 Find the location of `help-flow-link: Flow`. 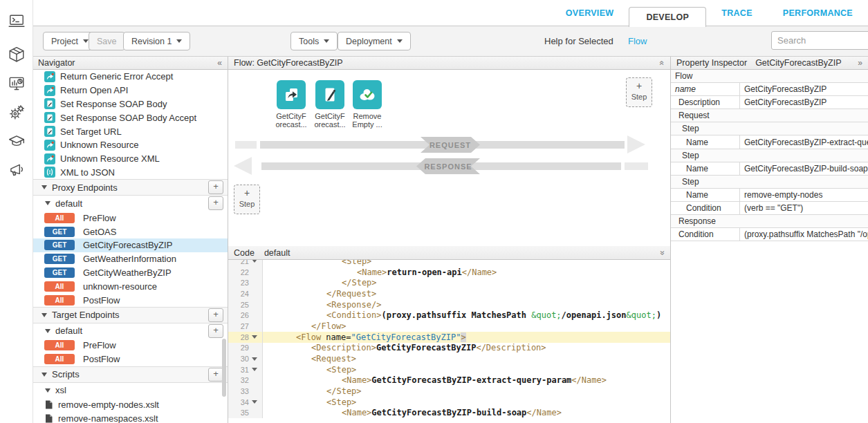

help-flow-link: Flow is located at coordinates (638, 41).